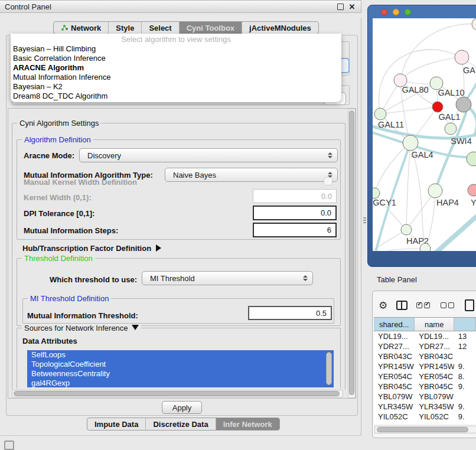  Describe the element at coordinates (365, 221) in the screenshot. I see `splitpane-grip` at that location.